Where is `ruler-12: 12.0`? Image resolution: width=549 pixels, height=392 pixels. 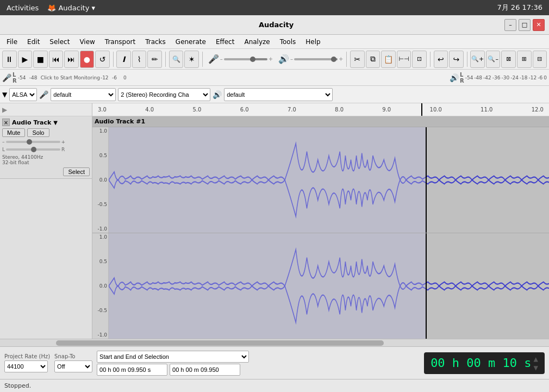
ruler-12: 12.0 is located at coordinates (538, 110).